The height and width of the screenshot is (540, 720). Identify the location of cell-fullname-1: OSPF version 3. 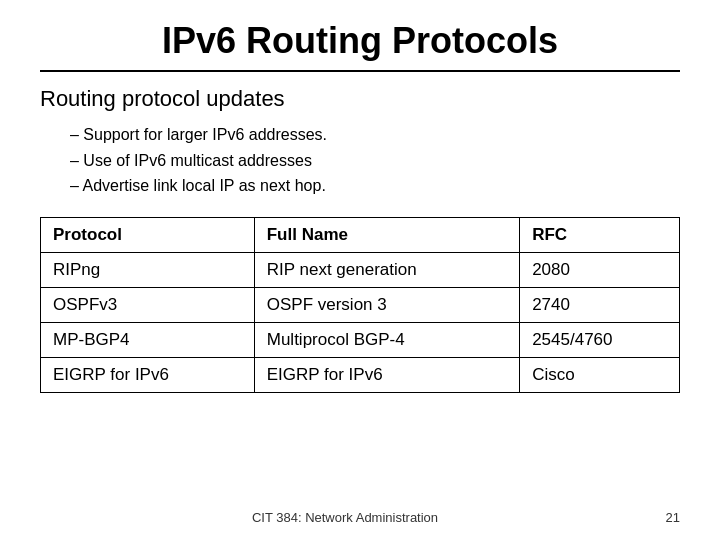
(386, 304).